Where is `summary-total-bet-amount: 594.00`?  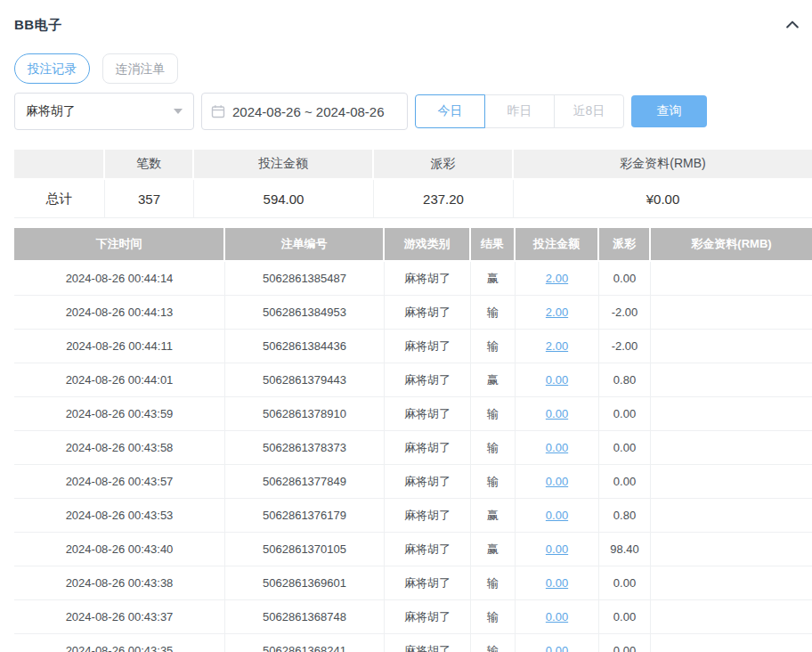 summary-total-bet-amount: 594.00 is located at coordinates (284, 200).